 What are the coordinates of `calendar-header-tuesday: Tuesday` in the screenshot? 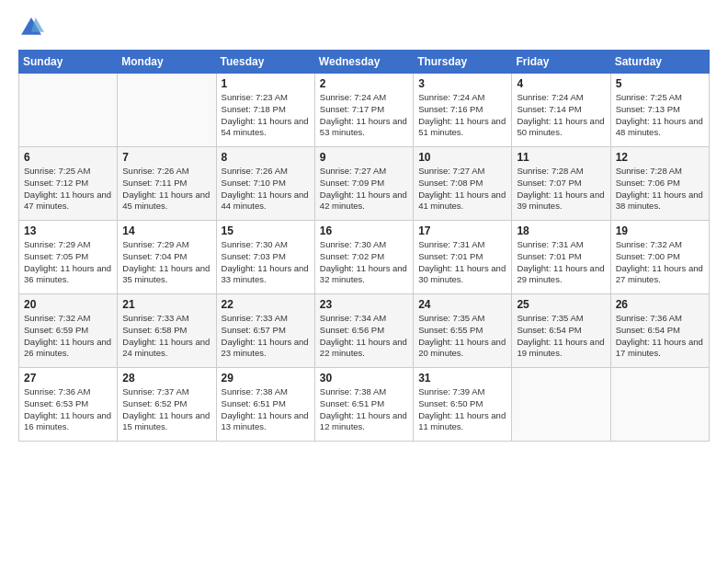 It's located at (265, 63).